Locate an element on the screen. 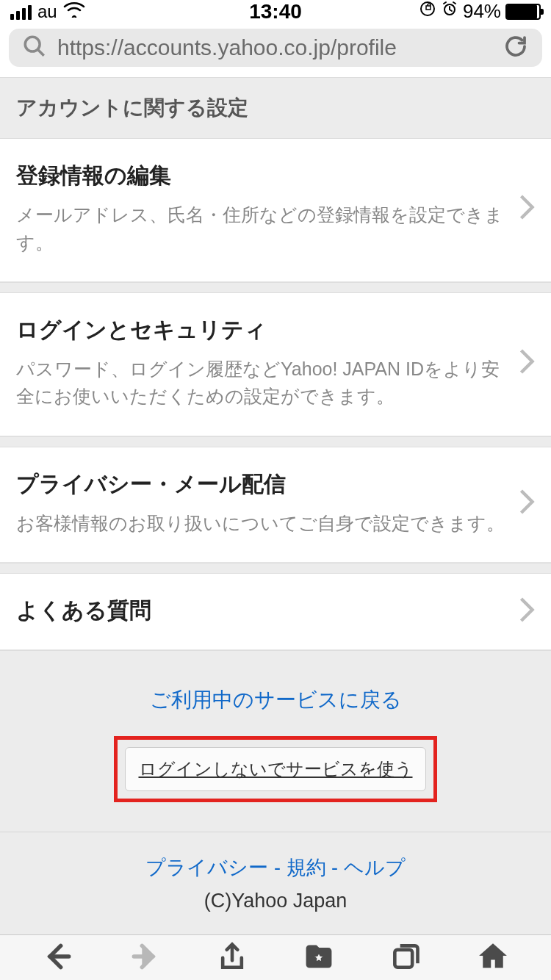 This screenshot has height=980, width=551. back-button is located at coordinates (58, 958).